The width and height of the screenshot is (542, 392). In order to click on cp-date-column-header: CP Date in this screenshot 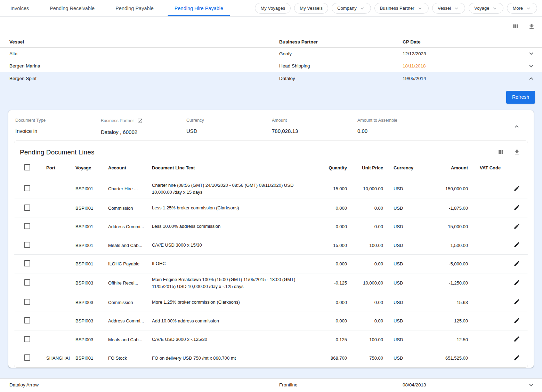, I will do `click(462, 42)`.